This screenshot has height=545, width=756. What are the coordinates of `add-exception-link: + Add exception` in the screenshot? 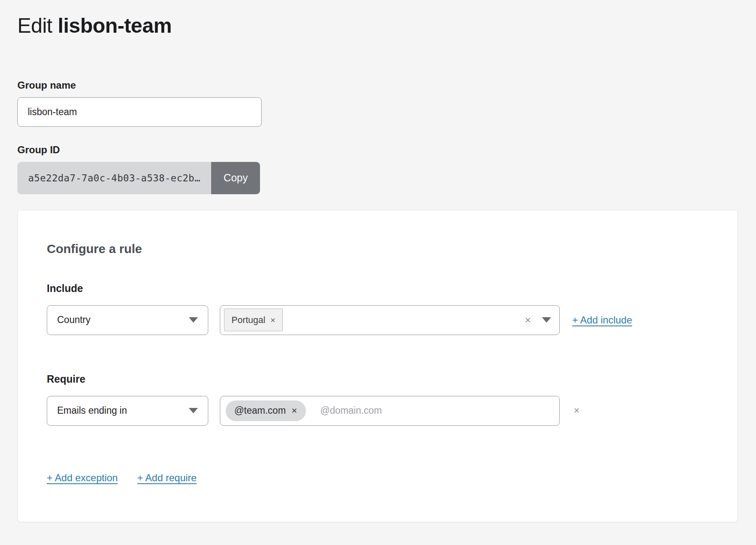 It's located at (82, 478).